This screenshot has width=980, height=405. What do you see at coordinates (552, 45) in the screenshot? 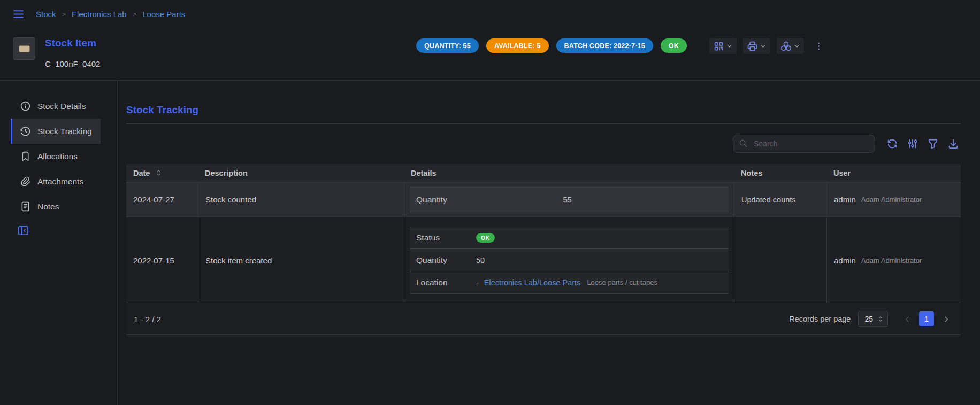
I see `status-badges: QUANTITY: 55 AVAILABLE: 5 BATCH CODE: 20…` at bounding box center [552, 45].